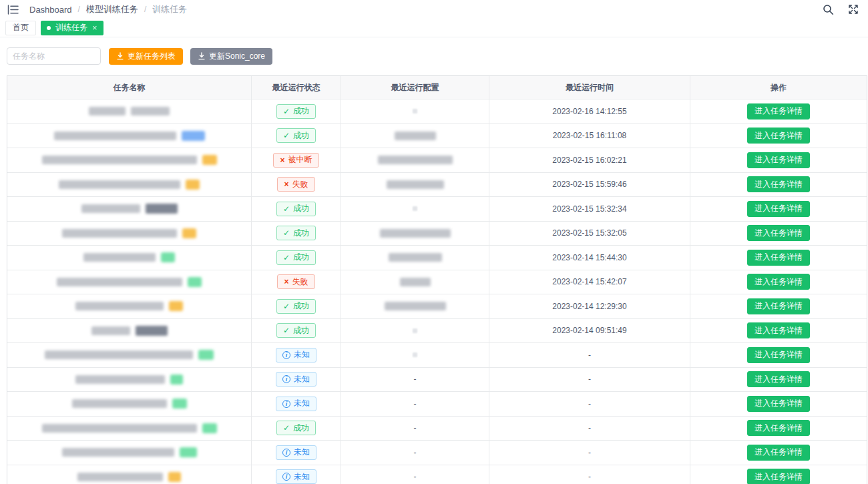  Describe the element at coordinates (51, 9) in the screenshot. I see `breadcrumb-item-dashboard: Dashboard` at that location.